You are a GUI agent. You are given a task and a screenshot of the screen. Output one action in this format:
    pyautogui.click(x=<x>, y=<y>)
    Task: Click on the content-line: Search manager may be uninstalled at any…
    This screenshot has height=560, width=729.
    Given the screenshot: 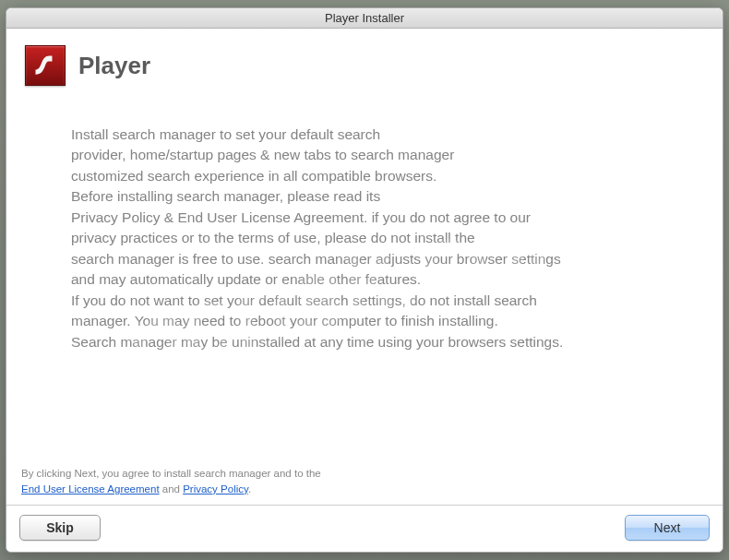 What is the action you would take?
    pyautogui.click(x=369, y=342)
    